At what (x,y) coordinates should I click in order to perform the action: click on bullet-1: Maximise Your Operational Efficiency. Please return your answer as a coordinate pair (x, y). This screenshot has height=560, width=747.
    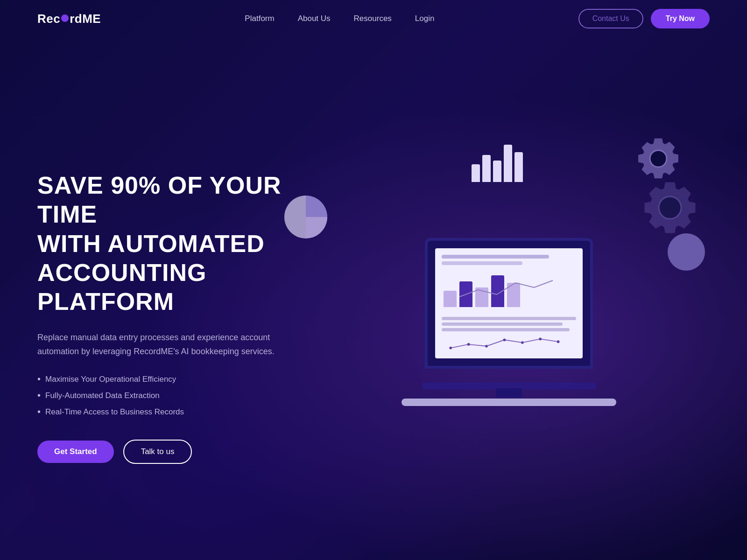
    Looking at the image, I should click on (163, 379).